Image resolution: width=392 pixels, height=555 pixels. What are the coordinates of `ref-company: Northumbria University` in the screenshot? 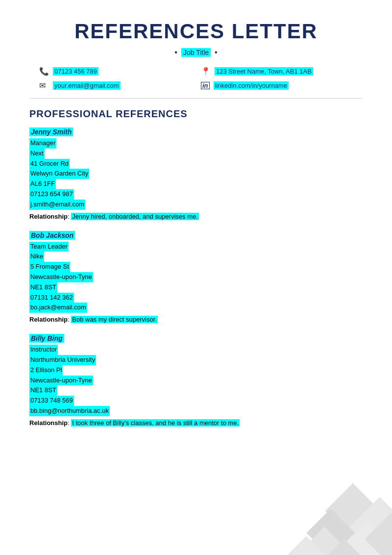 It's located at (63, 360).